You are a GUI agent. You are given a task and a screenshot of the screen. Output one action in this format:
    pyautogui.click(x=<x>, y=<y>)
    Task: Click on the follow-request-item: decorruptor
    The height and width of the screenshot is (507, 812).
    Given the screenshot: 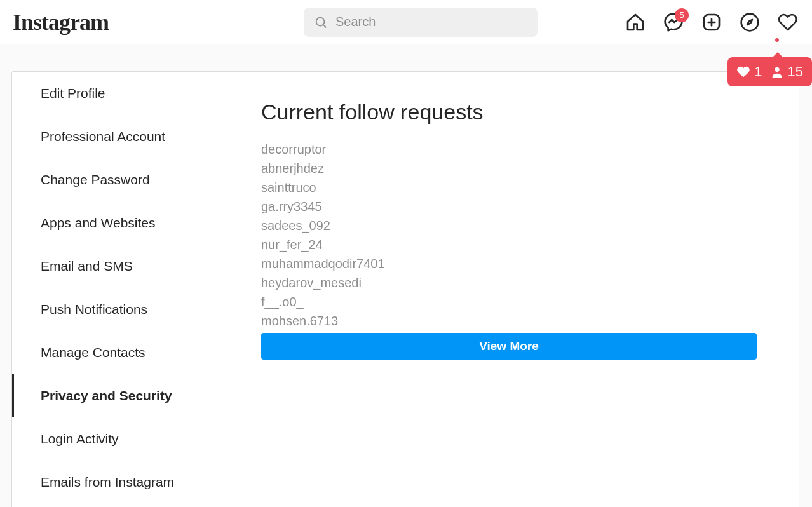 What is the action you would take?
    pyautogui.click(x=509, y=149)
    